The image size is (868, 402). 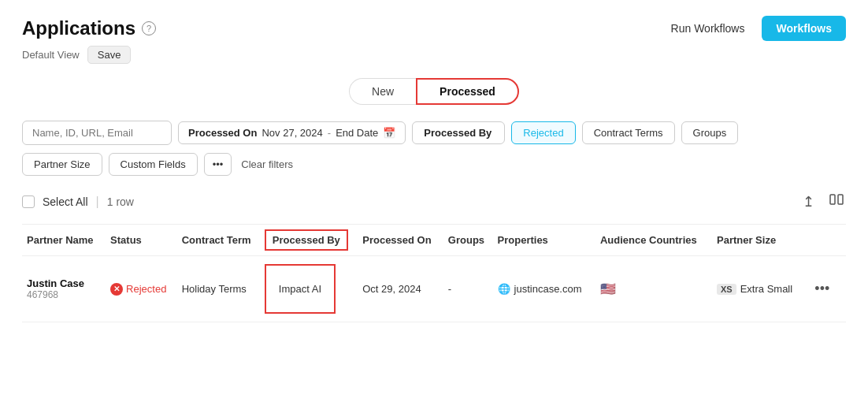 What do you see at coordinates (755, 28) in the screenshot?
I see `header-right: Run Workflows Workflows` at bounding box center [755, 28].